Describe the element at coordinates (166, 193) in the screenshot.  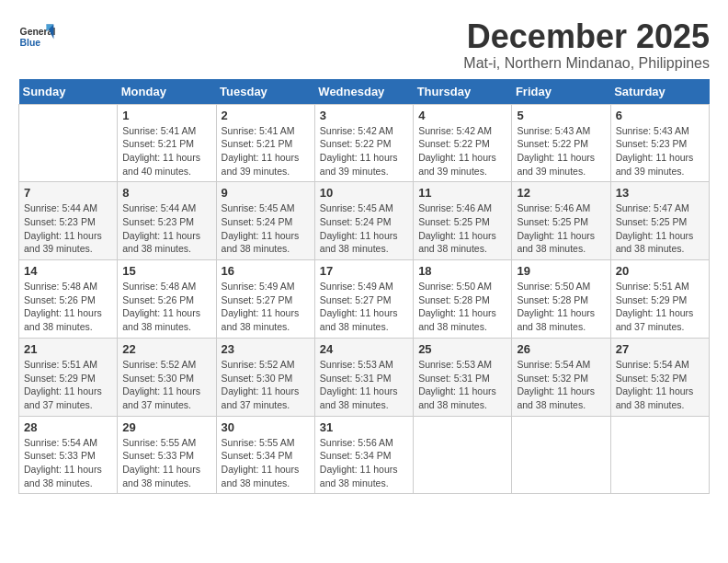
I see `day-number: 8` at that location.